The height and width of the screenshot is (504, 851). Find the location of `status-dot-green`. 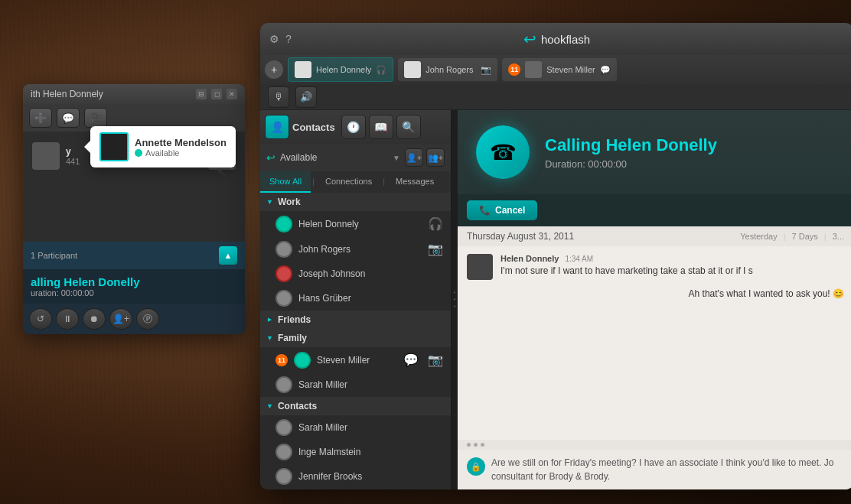

status-dot-green is located at coordinates (139, 153).